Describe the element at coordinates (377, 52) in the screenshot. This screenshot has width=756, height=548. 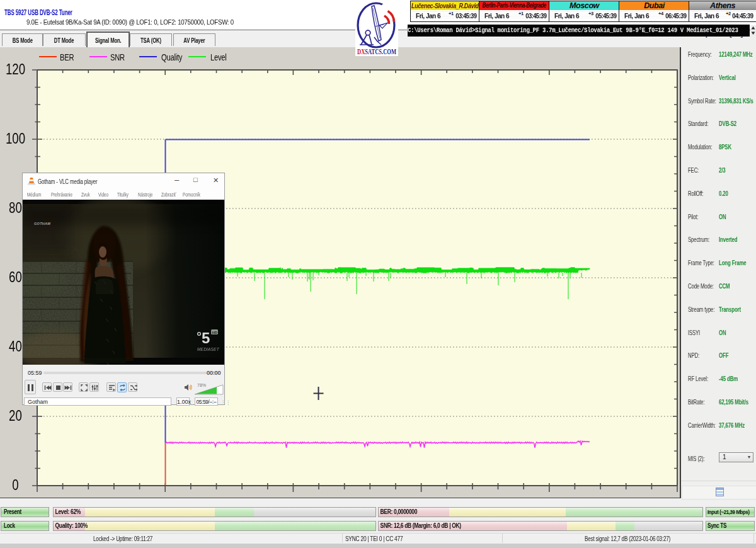
I see `svg-text: DXSATCS.COM` at that location.